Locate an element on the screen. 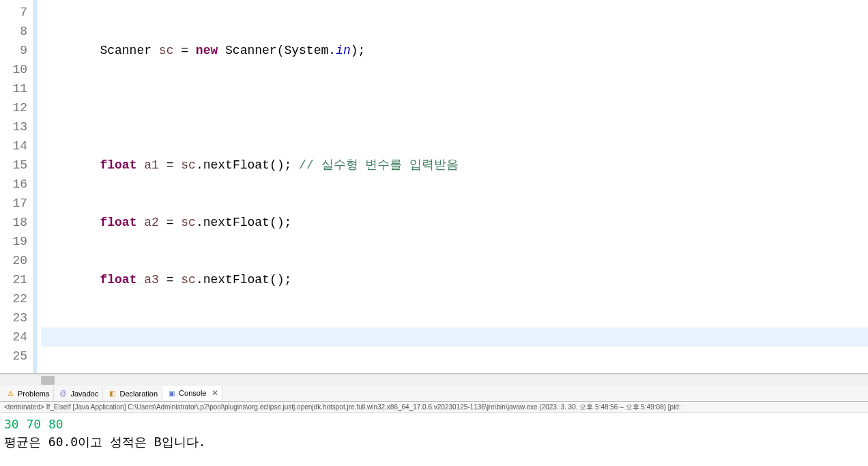 The image size is (868, 466). line-number: 19 is located at coordinates (14, 242).